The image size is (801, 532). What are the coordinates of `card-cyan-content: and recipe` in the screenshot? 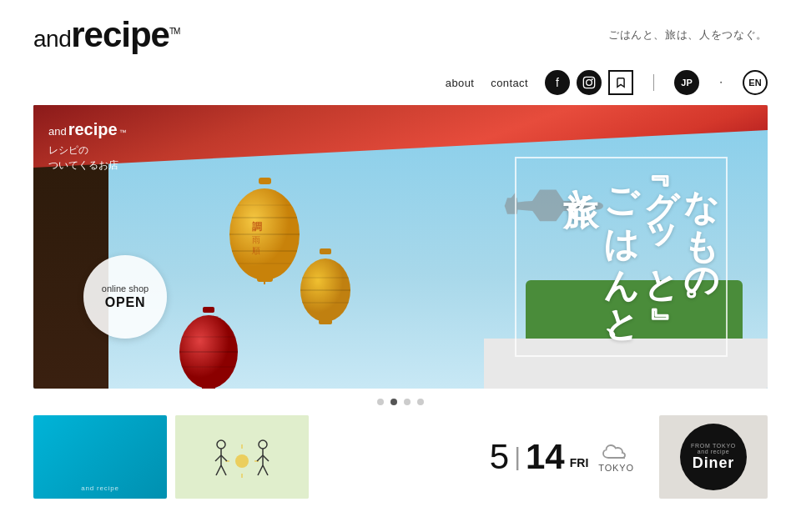 It's located at (100, 457).